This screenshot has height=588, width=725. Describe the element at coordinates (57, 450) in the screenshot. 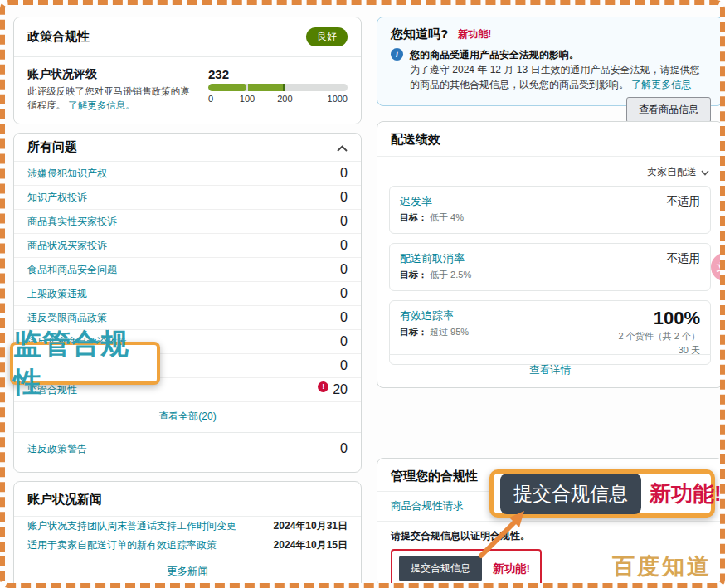

I see `policy-warning-link: 违反政策警告` at that location.